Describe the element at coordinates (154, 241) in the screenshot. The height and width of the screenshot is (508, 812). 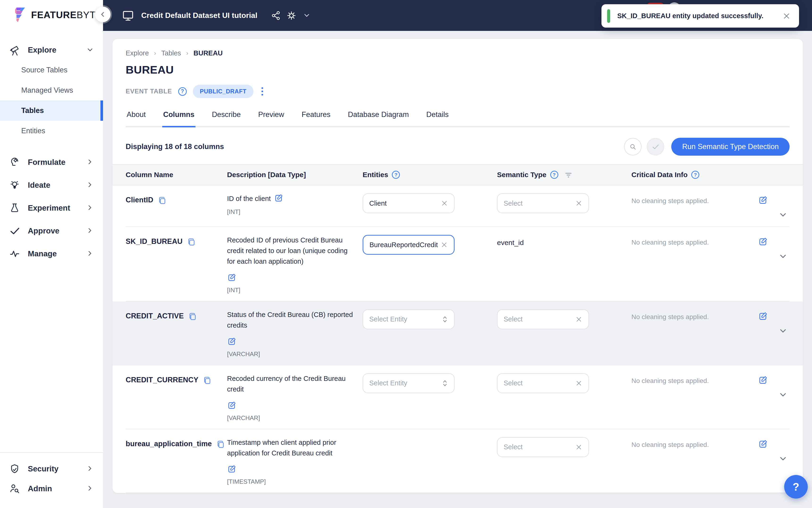
I see `column-name: SK_ID_BUREAU` at that location.